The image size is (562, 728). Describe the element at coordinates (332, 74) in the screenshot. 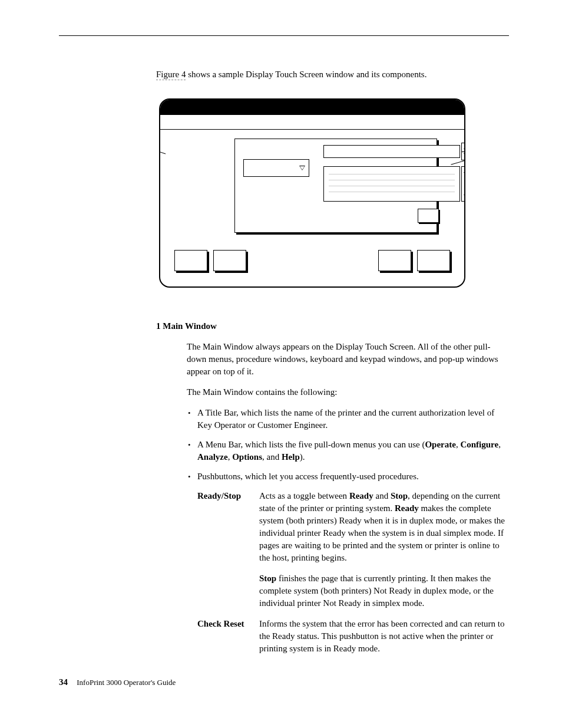

I see `intro-paragraph: Figure 4 shows a sample Display Touch Sc…` at that location.